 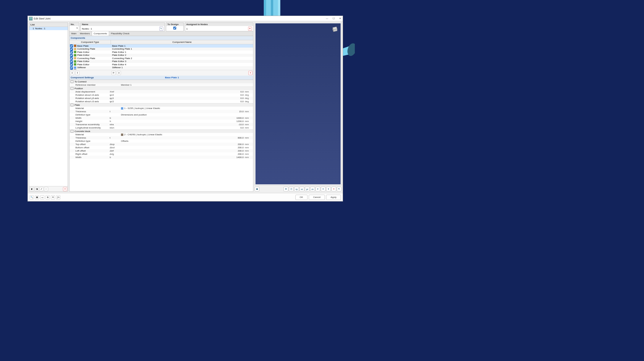 What do you see at coordinates (161, 85) in the screenshot?
I see `property-row: Reference memberMember 1` at bounding box center [161, 85].